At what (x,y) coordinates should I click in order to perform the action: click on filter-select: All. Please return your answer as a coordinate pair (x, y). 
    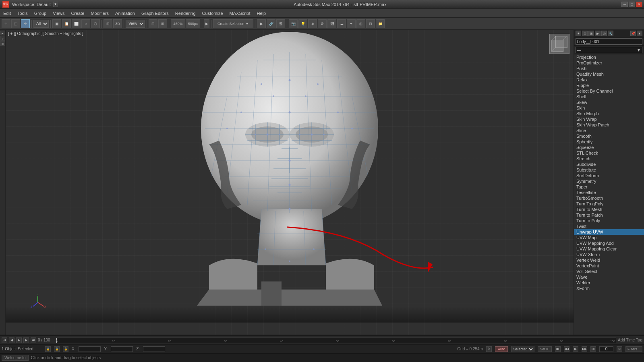
    Looking at the image, I should click on (41, 24).